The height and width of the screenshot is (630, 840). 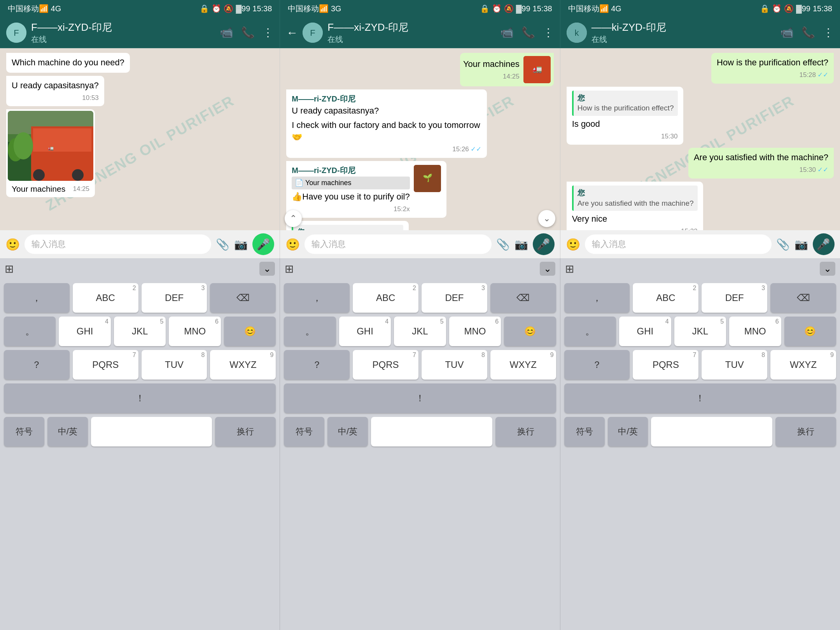 What do you see at coordinates (734, 298) in the screenshot?
I see `key-def-3: 3DEF` at bounding box center [734, 298].